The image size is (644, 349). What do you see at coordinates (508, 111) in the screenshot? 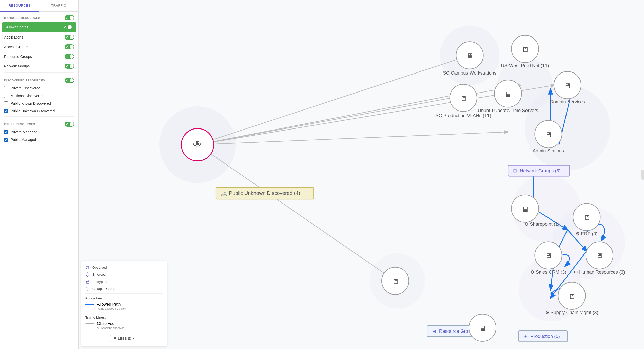
I see `label-ubuntu: Ubuntu Update/Time Servers` at bounding box center [508, 111].